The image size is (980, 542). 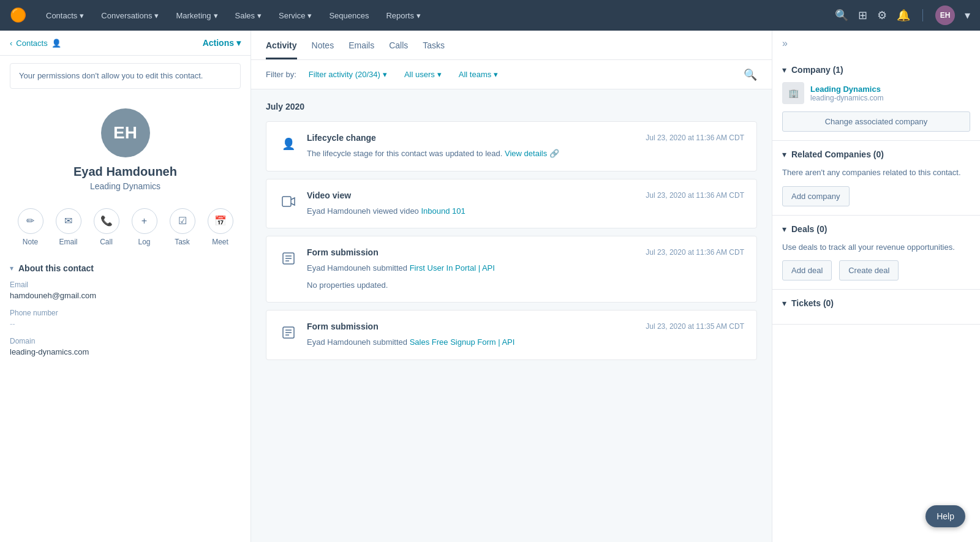 I want to click on email-label: Email, so click(x=68, y=242).